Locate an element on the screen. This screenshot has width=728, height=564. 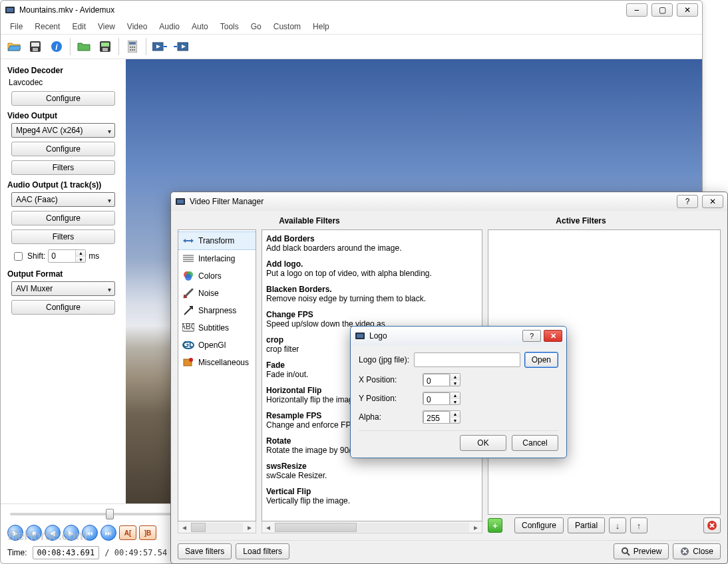
move-down-button: ↓ is located at coordinates (618, 525).